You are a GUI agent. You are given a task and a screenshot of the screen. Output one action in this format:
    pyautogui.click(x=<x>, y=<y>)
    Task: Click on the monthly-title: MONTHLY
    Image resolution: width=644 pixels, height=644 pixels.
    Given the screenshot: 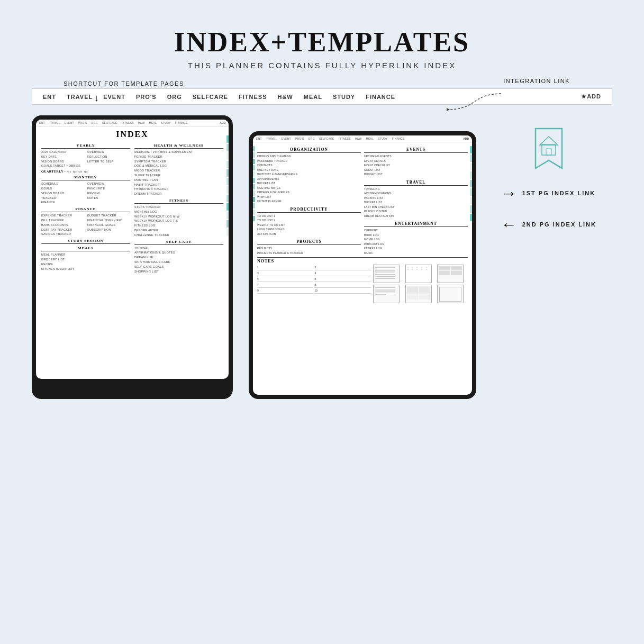 What is the action you would take?
    pyautogui.click(x=86, y=178)
    